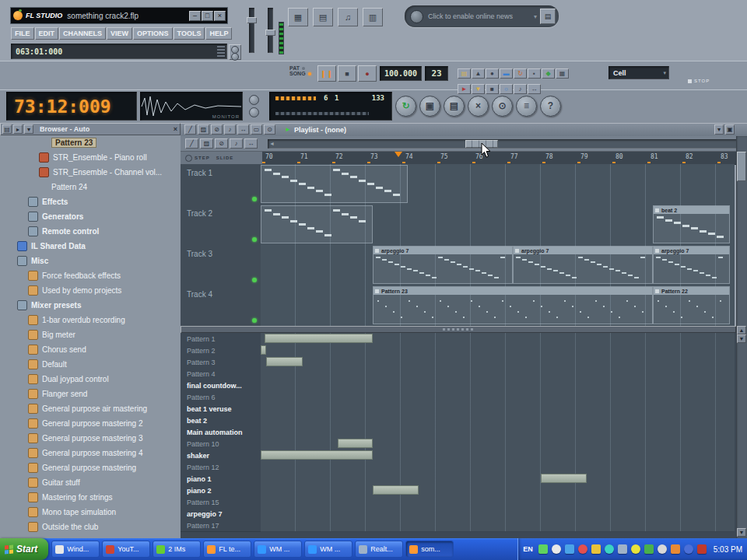 The image size is (747, 560). Describe the element at coordinates (120, 33) in the screenshot. I see `menu-view: VIEW` at that location.